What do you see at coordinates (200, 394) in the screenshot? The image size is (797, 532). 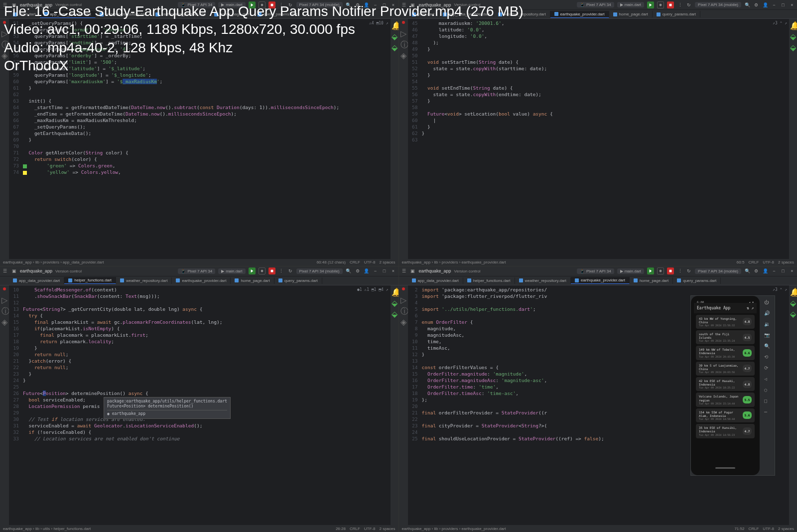 I see `code-line: 26Future<Position> determinePosition() a…` at bounding box center [200, 394].